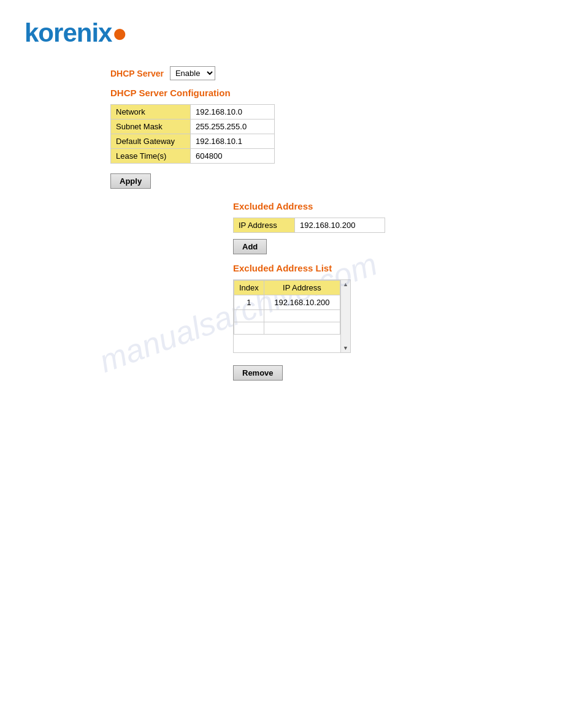  Describe the element at coordinates (386, 206) in the screenshot. I see `excluded-title: Excluded Address` at that location.